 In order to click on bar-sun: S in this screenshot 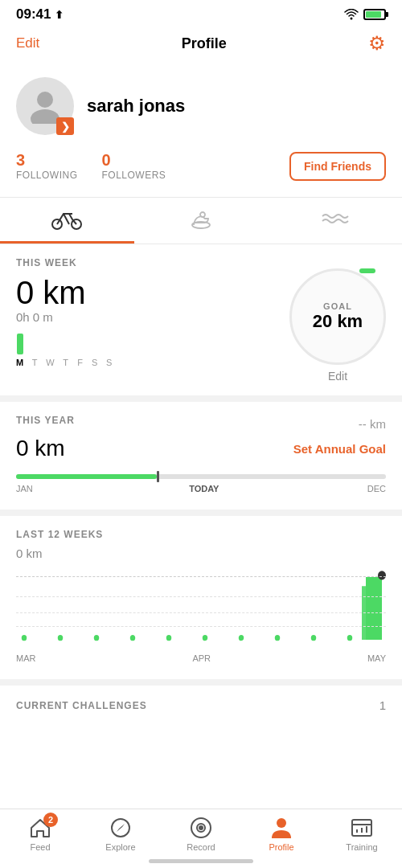, I will do `click(109, 359)`.